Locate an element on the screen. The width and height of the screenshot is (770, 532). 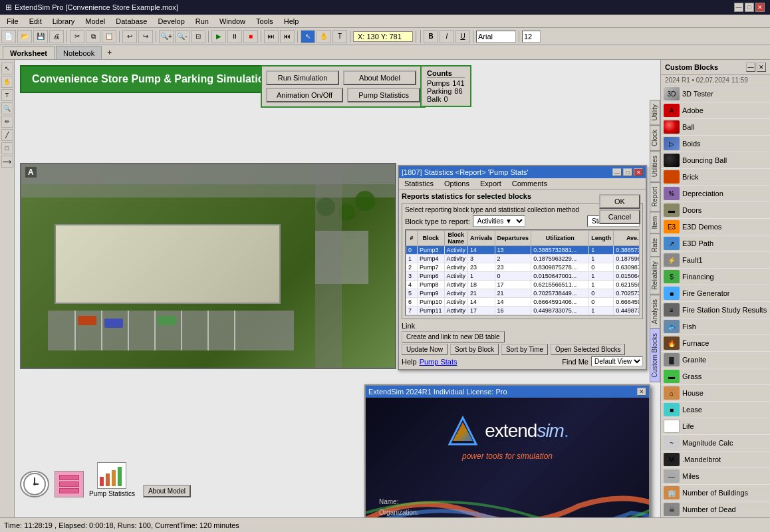
stats-maximize-button: □ is located at coordinates (628, 172).